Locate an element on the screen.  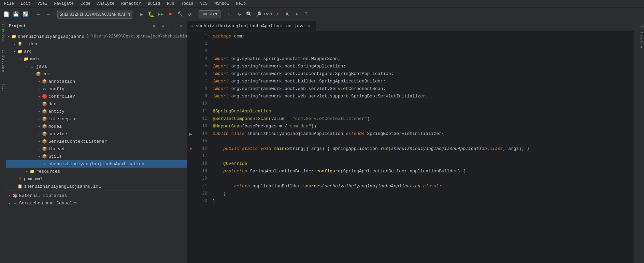
line-number: 6 is located at coordinates (202, 74).